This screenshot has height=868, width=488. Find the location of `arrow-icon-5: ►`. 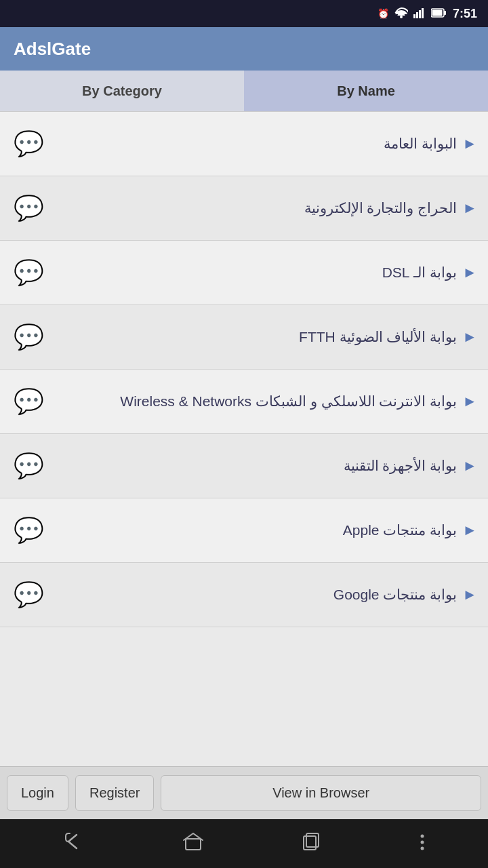

arrow-icon-5: ► is located at coordinates (470, 401).